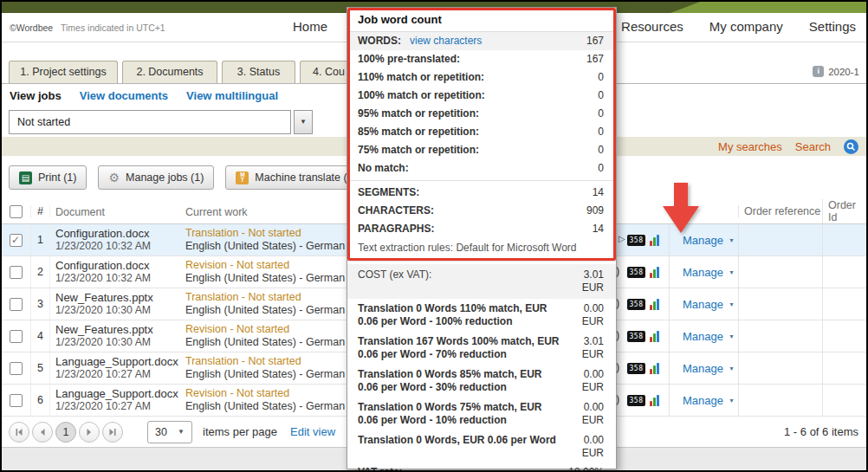 The height and width of the screenshot is (472, 868). I want to click on cost-line-value: 3.01 EUR, so click(583, 348).